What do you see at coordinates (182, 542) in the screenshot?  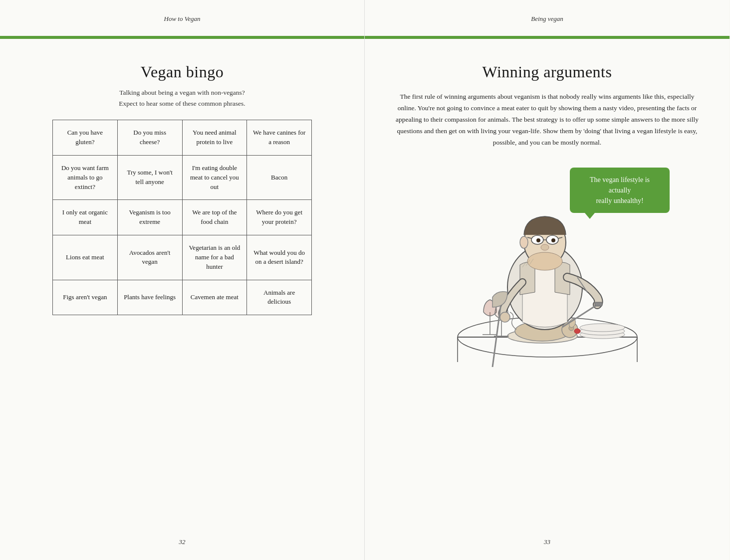 I see `left-footer: 32` at bounding box center [182, 542].